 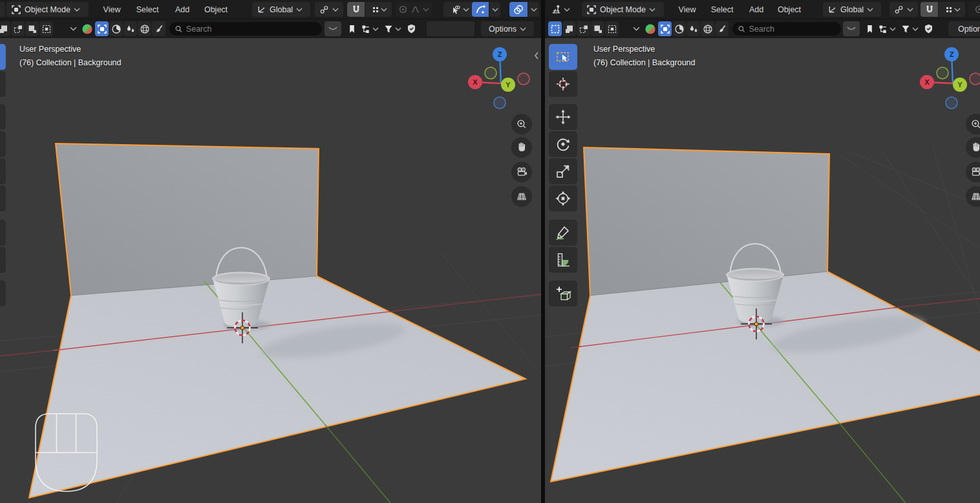 What do you see at coordinates (555, 28) in the screenshot?
I see `select-mode-new` at bounding box center [555, 28].